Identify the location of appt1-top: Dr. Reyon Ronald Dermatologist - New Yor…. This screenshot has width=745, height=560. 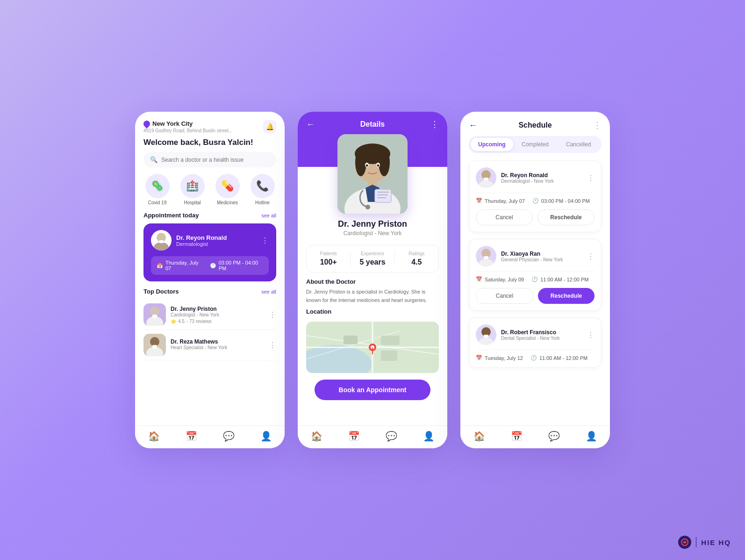
(535, 178).